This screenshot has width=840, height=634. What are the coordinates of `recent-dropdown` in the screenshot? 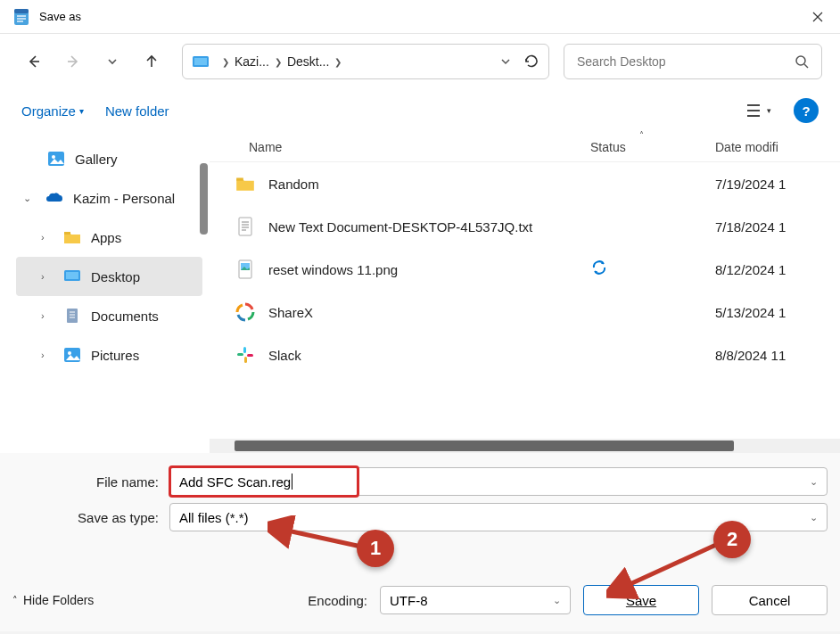 It's located at (112, 62).